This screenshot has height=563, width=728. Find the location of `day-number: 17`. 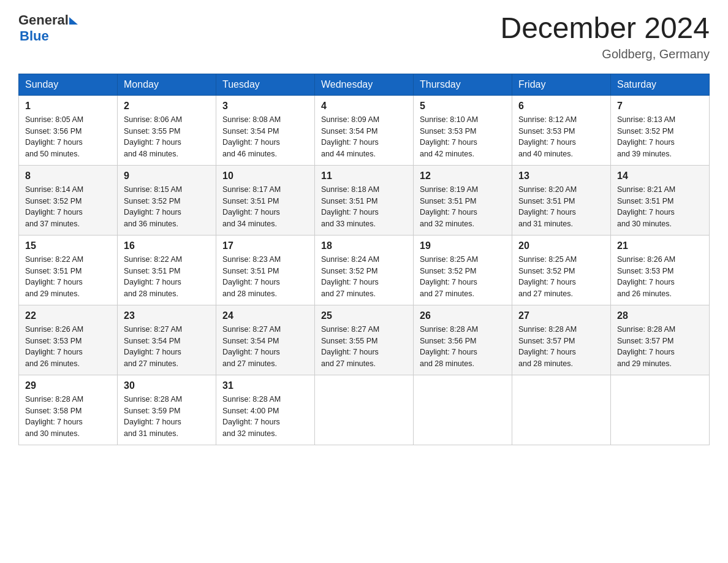

day-number: 17 is located at coordinates (265, 246).